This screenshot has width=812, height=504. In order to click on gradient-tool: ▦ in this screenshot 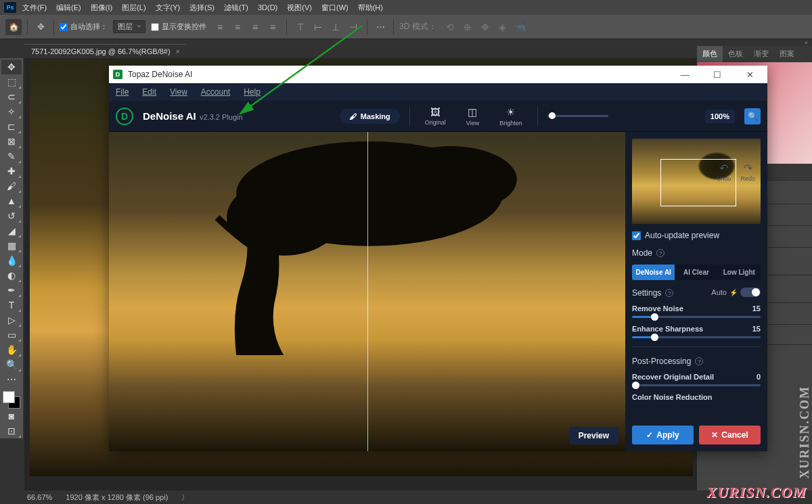, I will do `click(12, 246)`.